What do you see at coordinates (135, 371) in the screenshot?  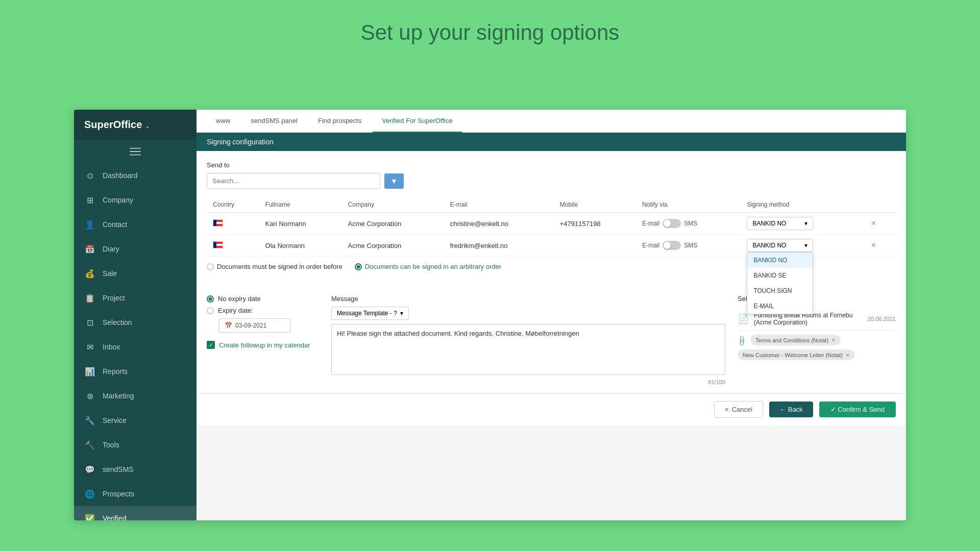 I see `sidebar-item-reports: 📊 Reports` at bounding box center [135, 371].